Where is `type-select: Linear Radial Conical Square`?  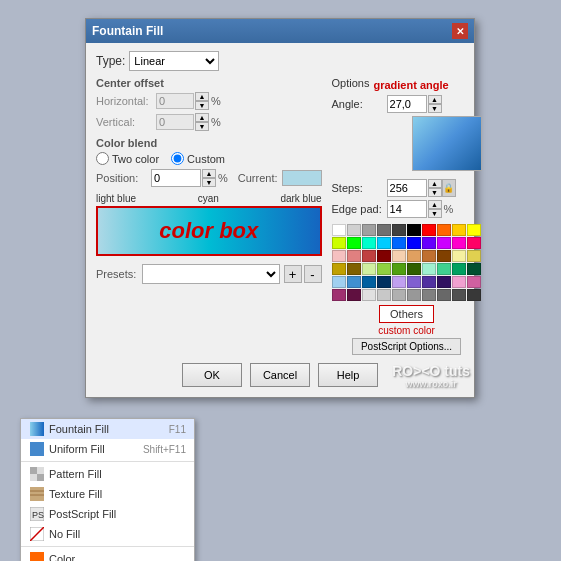 type-select: Linear Radial Conical Square is located at coordinates (174, 61).